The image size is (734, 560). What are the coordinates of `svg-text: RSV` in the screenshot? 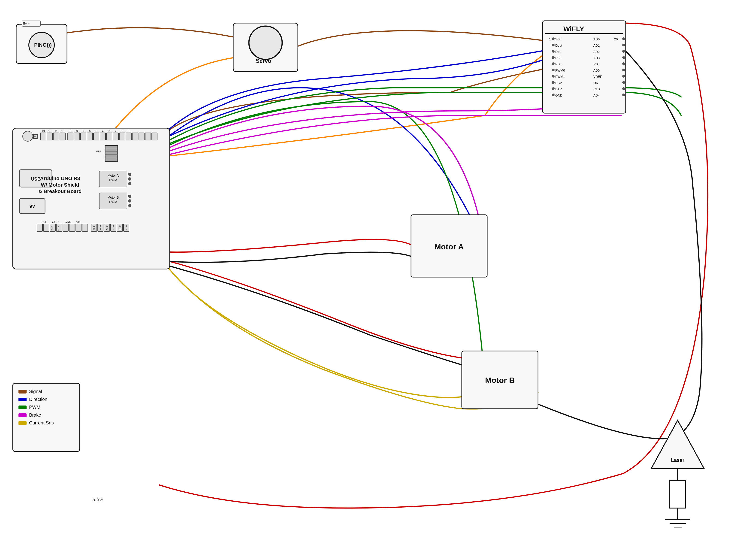 It's located at (559, 83).